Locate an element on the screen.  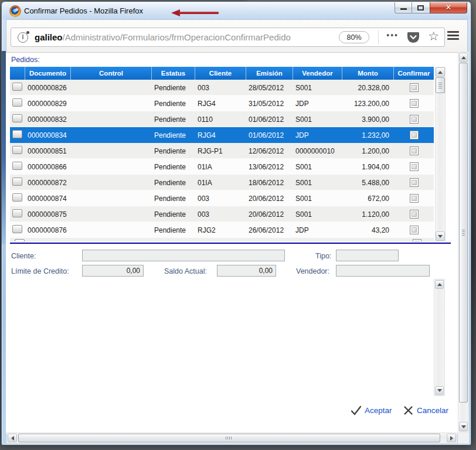
vendedor-field is located at coordinates (383, 271).